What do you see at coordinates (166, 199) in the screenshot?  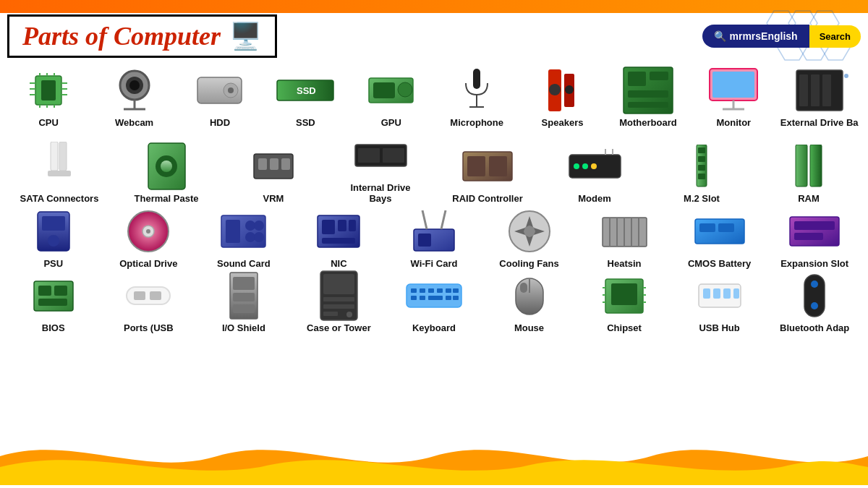 I see `thermal-label: Thermal Paste` at bounding box center [166, 199].